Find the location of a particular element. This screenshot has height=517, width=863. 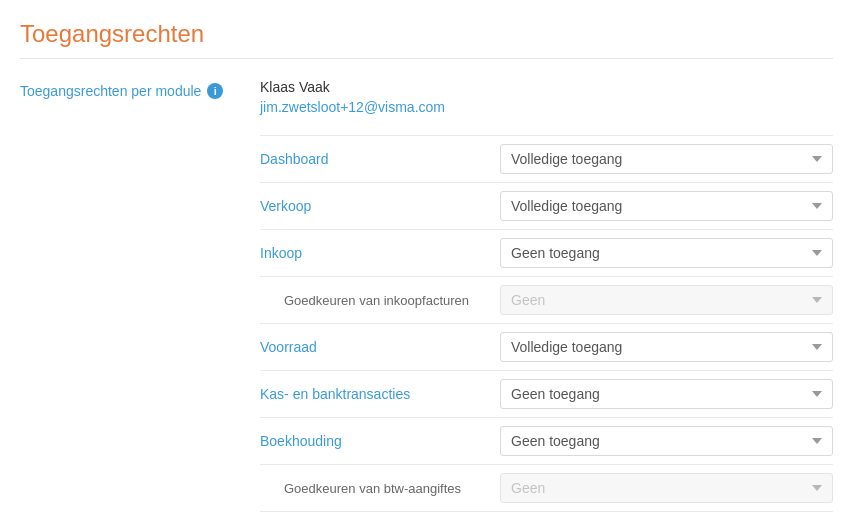

module-select-wrapper-voorraad: Volledige toegangAlleen lezenGeen toegan… is located at coordinates (666, 347).